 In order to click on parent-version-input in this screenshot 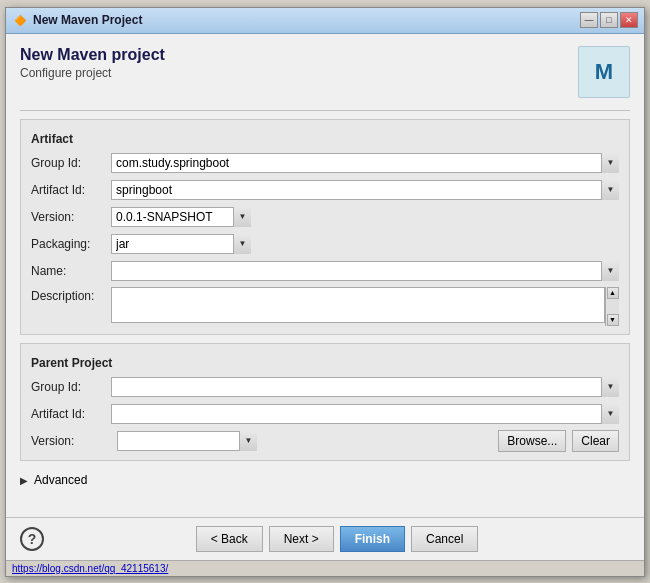, I will do `click(187, 441)`.